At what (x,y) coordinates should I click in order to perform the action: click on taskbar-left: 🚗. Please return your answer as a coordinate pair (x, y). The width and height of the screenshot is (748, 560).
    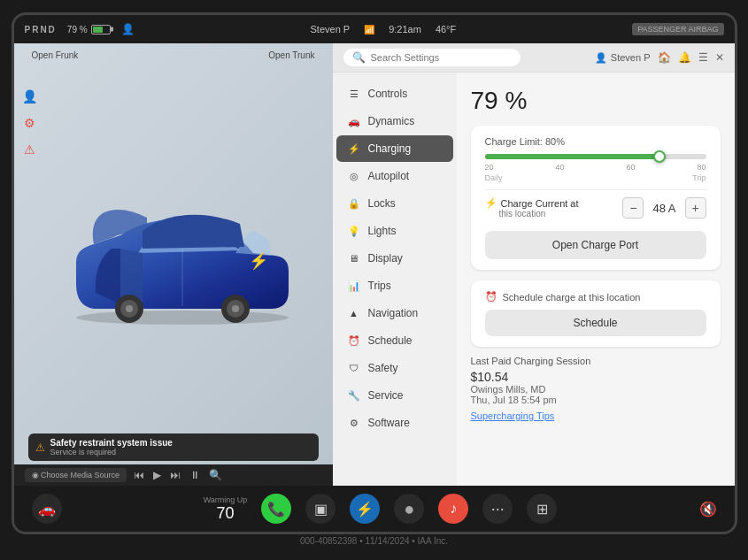
    Looking at the image, I should click on (47, 509).